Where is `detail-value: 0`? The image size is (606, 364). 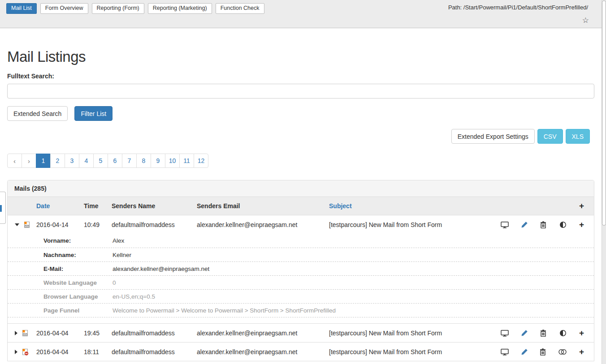
detail-value: 0 is located at coordinates (353, 283).